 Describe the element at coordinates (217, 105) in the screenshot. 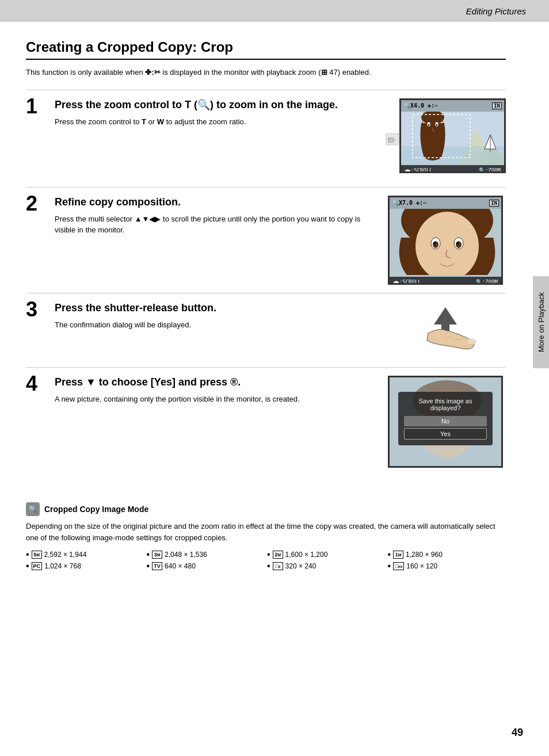

I see `step-1-heading: Press the zoom con­trol to T (🔍) to zoom…` at that location.